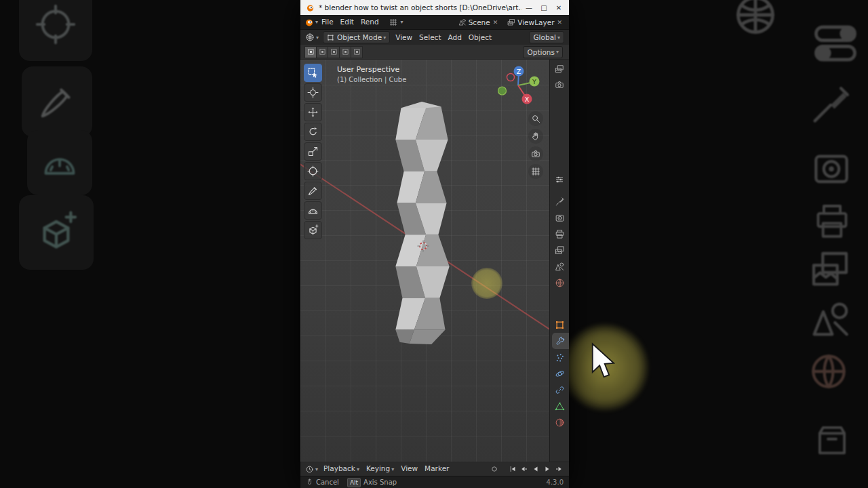  I want to click on select-mode-subtract, so click(334, 52).